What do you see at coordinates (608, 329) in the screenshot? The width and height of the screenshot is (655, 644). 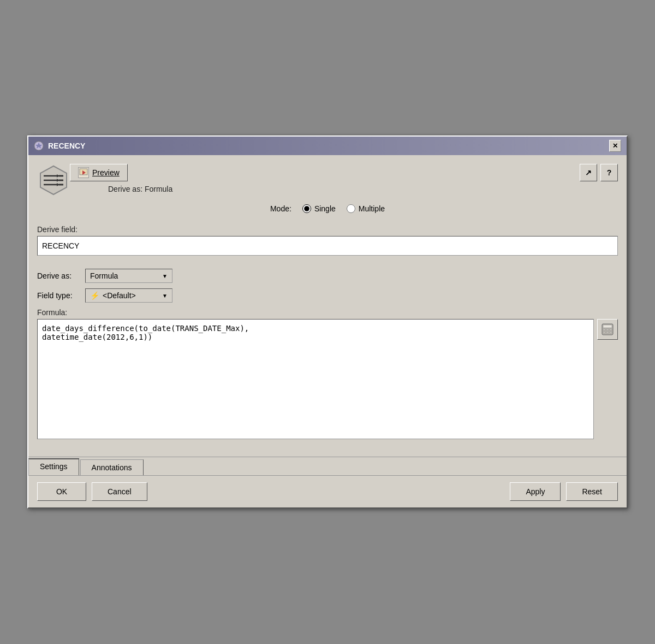 I see `calculator-icon` at bounding box center [608, 329].